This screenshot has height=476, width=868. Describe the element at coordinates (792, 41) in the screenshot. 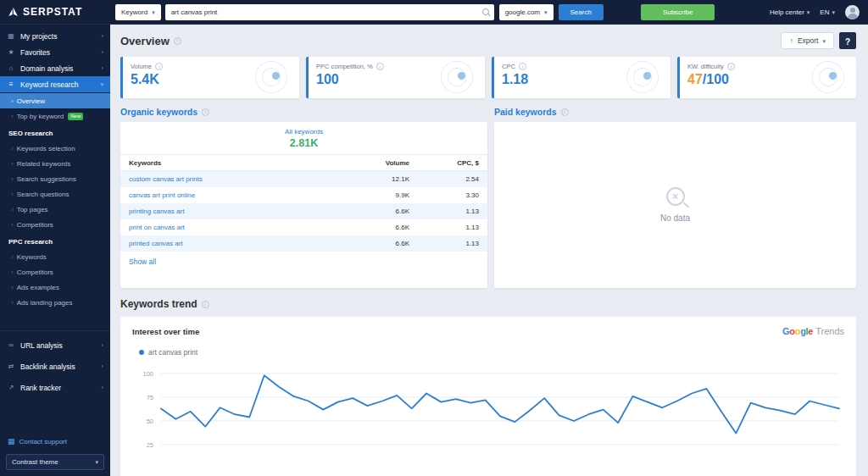

I see `export-arrow-icon` at that location.